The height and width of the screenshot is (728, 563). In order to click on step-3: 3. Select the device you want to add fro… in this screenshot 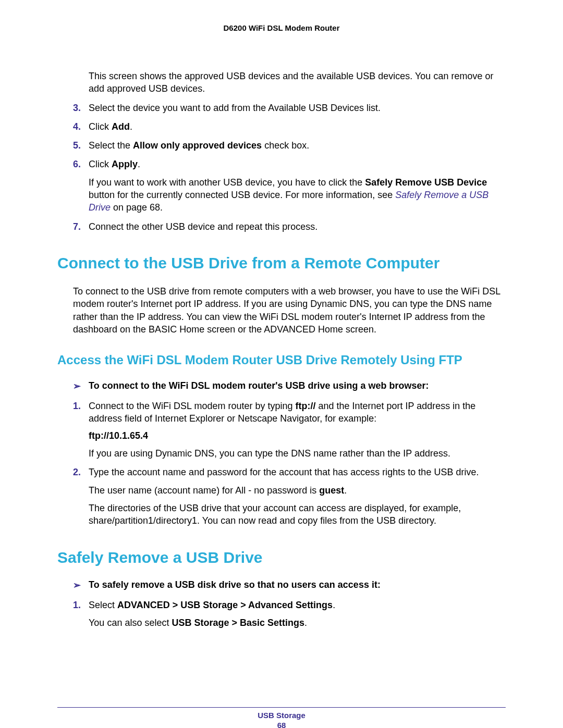, I will do `click(289, 108)`.